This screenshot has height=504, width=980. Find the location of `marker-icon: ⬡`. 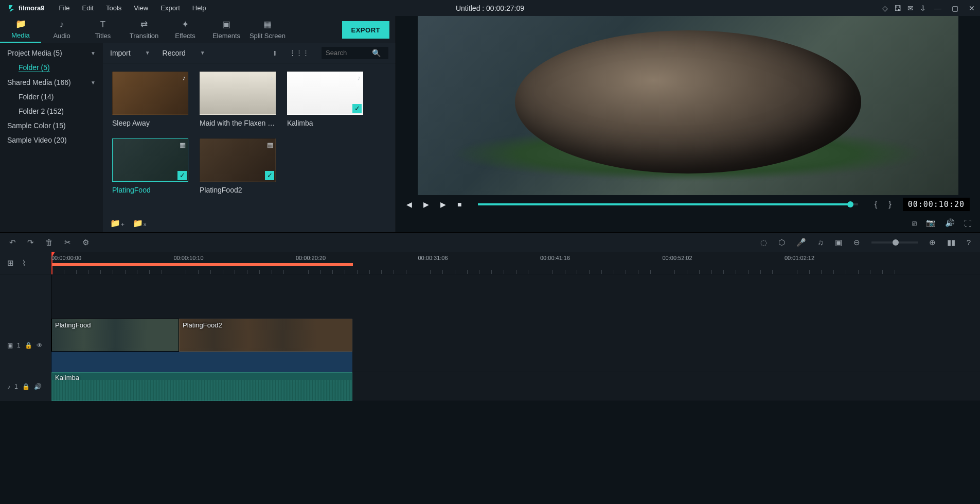

marker-icon: ⬡ is located at coordinates (782, 242).